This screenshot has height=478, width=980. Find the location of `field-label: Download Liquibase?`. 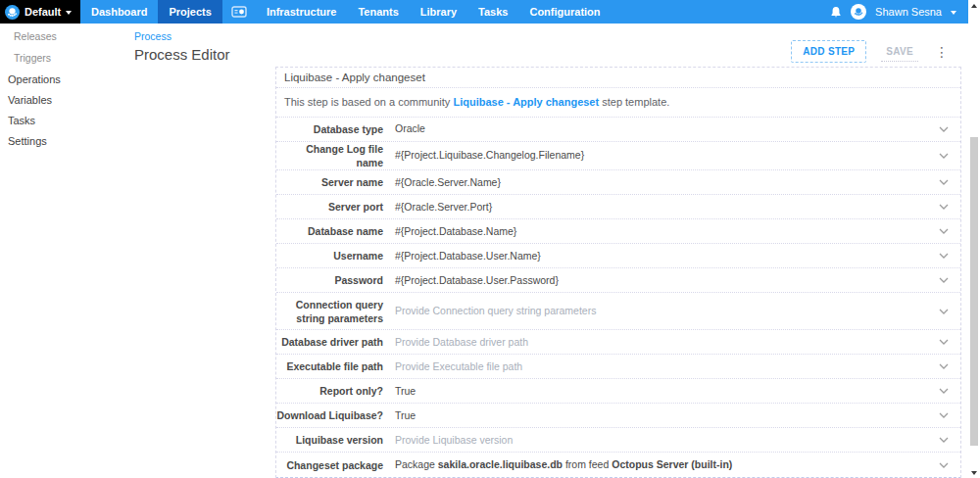

field-label: Download Liquibase? is located at coordinates (335, 415).